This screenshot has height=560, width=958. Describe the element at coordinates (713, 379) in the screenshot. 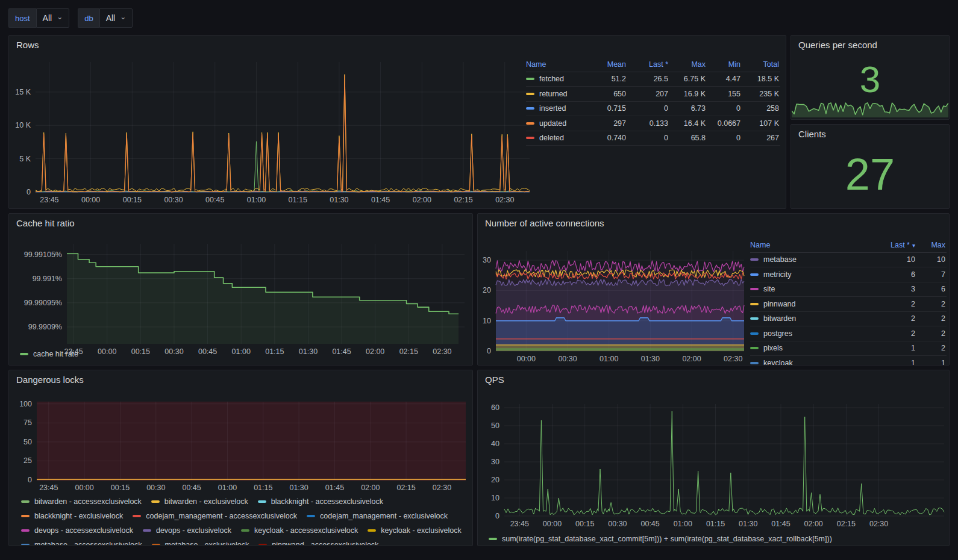

I see `panel-title: QPS` at that location.